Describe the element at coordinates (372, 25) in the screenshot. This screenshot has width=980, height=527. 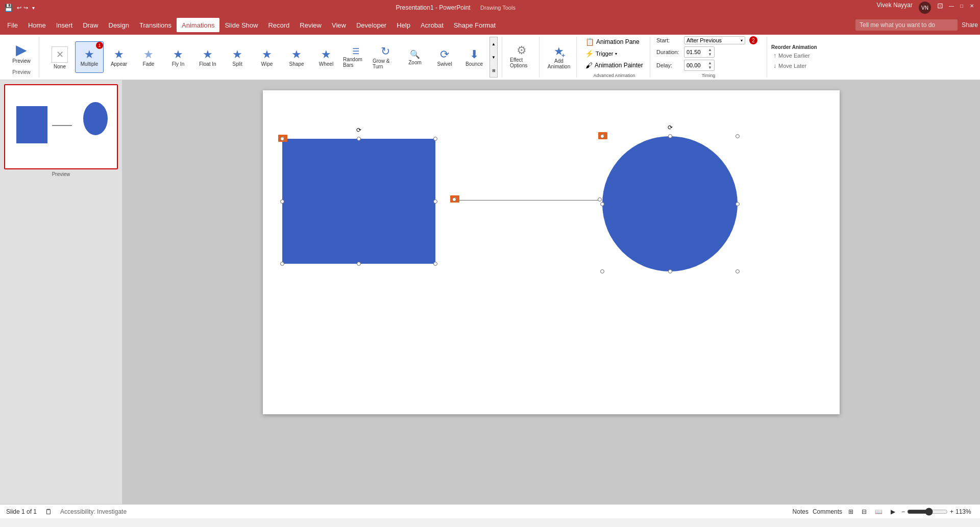
I see `menu-developer: Developer` at that location.